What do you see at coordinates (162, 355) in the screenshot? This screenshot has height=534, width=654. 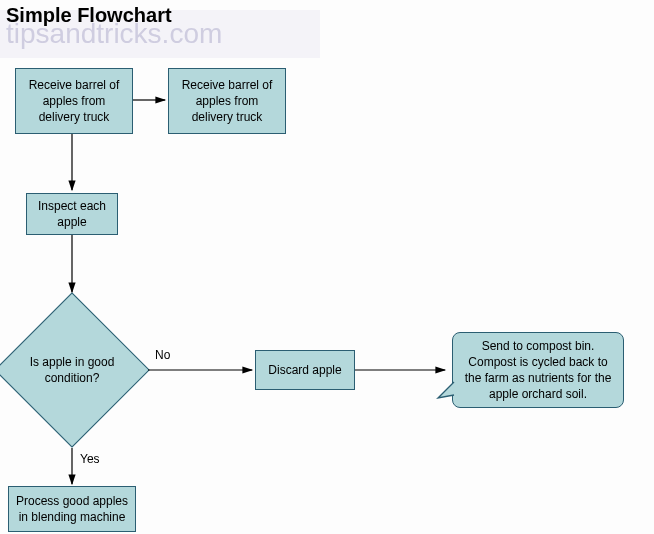 I see `edge-label-no: No` at bounding box center [162, 355].